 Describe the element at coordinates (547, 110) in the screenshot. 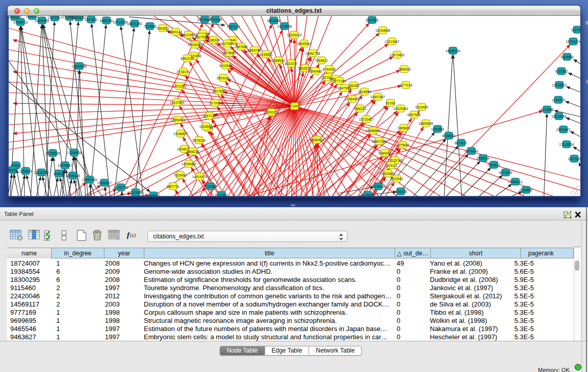

I see `svg-text: 8215958` at that location.